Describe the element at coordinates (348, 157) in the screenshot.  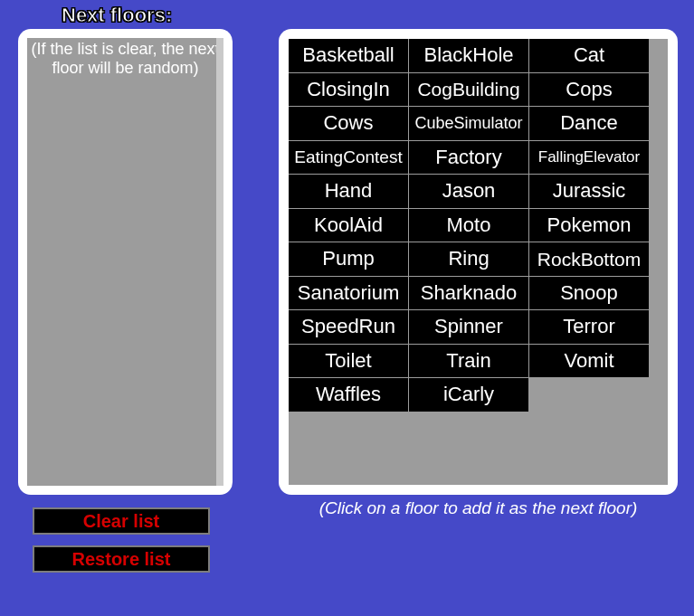
I see `floor-item: EatingContest` at that location.